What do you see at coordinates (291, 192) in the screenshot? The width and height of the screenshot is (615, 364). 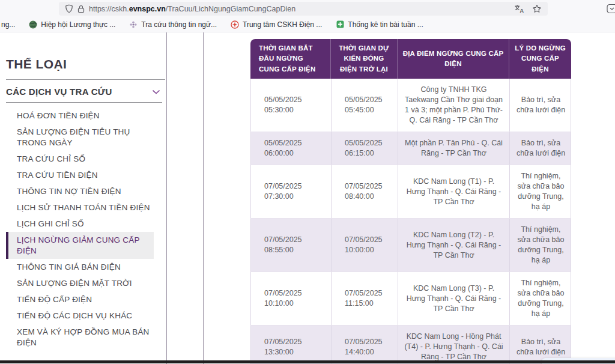 I see `cell-start-time: 07/05/202507:30:00` at bounding box center [291, 192].